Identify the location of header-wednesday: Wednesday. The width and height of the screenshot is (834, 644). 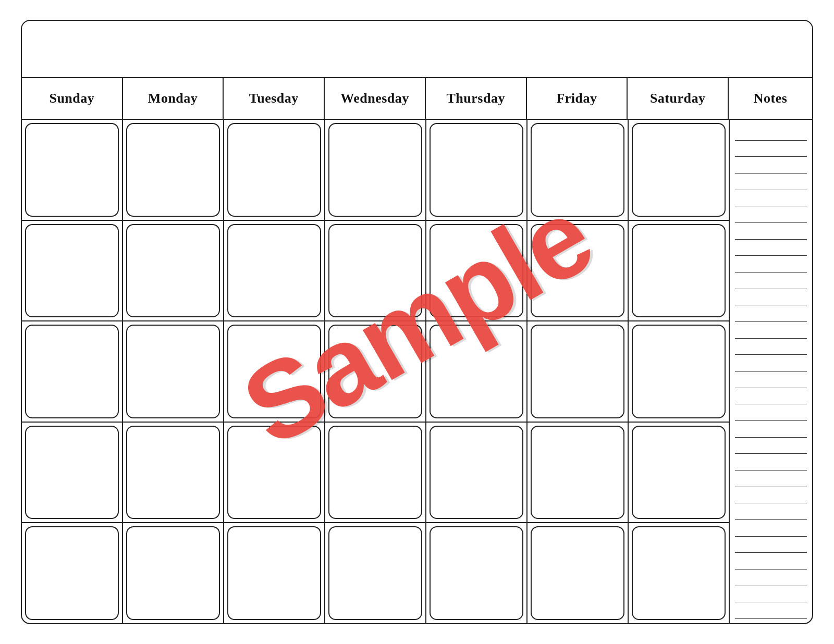
(375, 98).